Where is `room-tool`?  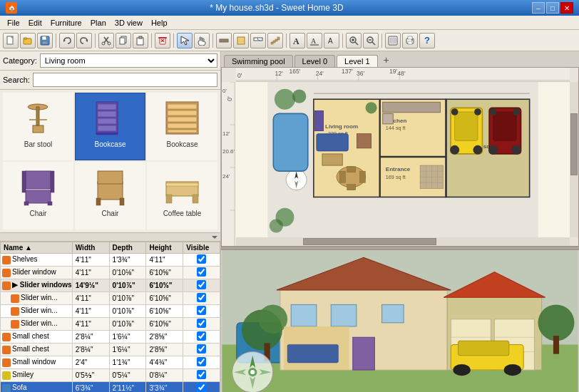
room-tool is located at coordinates (241, 41).